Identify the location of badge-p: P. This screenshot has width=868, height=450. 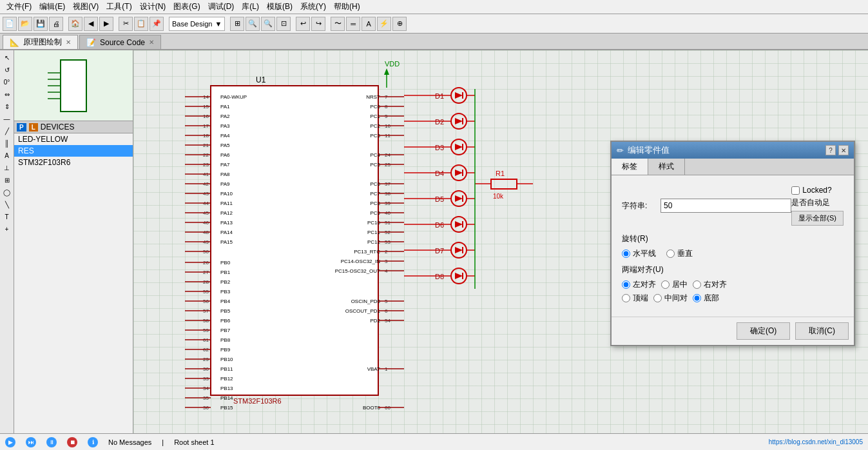
(22, 128).